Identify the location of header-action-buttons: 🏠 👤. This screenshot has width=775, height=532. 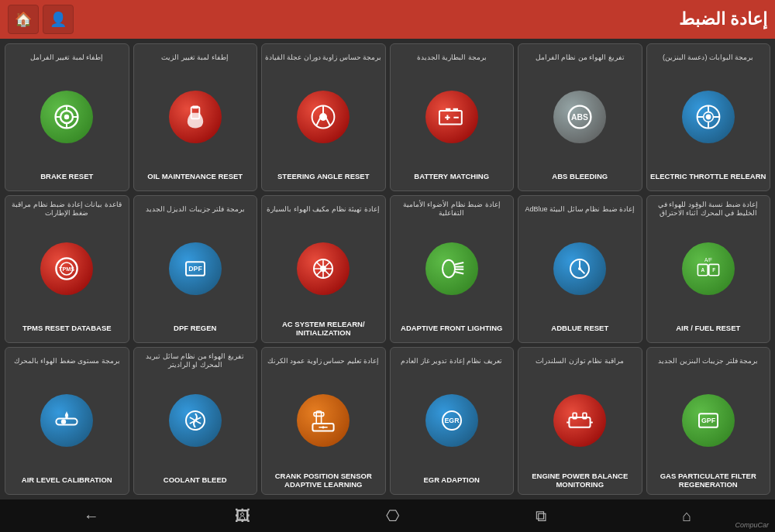
(40, 19).